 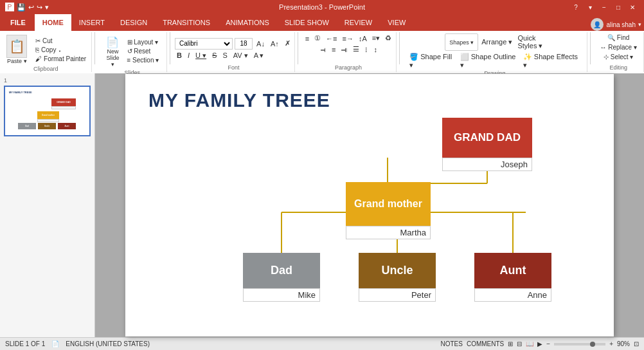 What do you see at coordinates (247, 23) in the screenshot?
I see `tab-animations: ANIMATIONS` at bounding box center [247, 23].